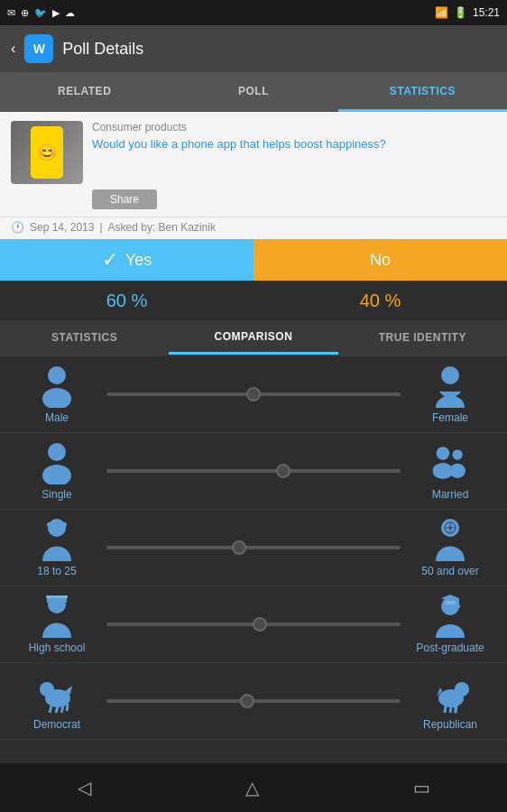 This screenshot has width=507, height=812. I want to click on status-right: Married, so click(450, 471).